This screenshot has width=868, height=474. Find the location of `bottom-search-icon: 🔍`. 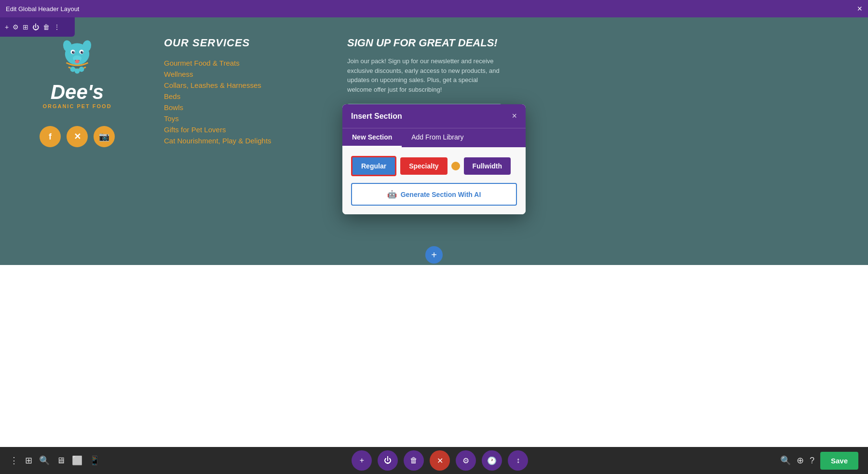

bottom-search-icon: 🔍 is located at coordinates (44, 460).